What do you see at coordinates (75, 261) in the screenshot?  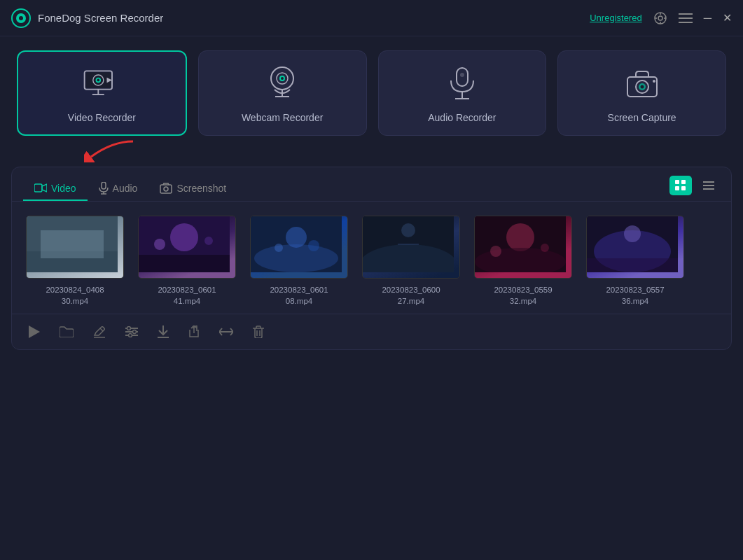 I see `list-item: 20230824_0408 30.mp4` at bounding box center [75, 261].